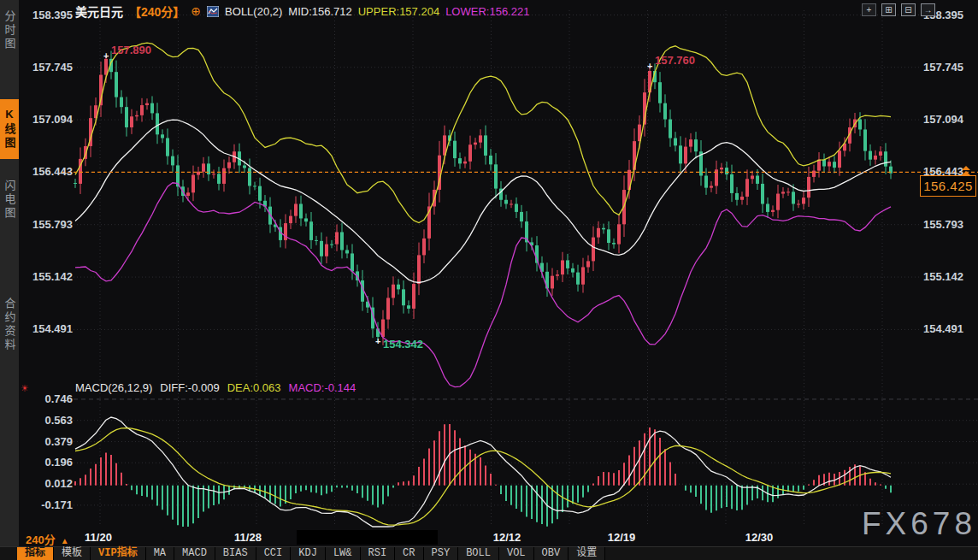 The image size is (978, 560). What do you see at coordinates (441, 554) in the screenshot?
I see `tab-psy: PSY` at bounding box center [441, 554].